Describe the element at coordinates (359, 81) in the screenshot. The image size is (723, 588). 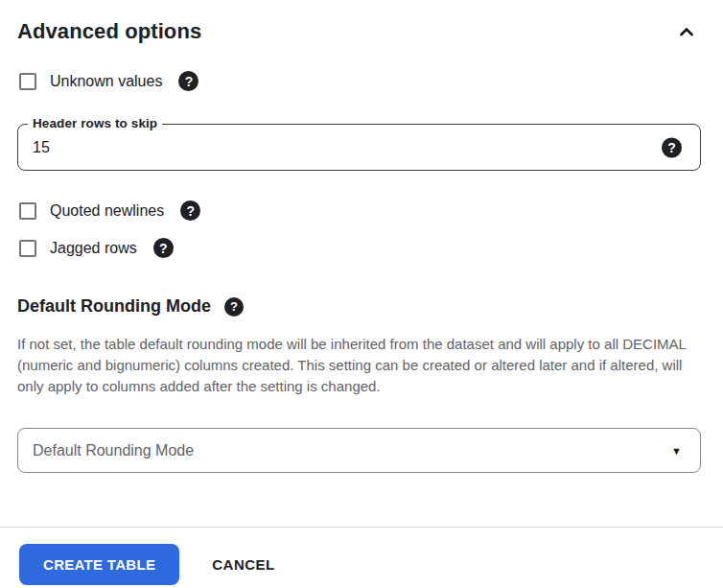
I see `unknown-values-row: Unknown values ?` at that location.